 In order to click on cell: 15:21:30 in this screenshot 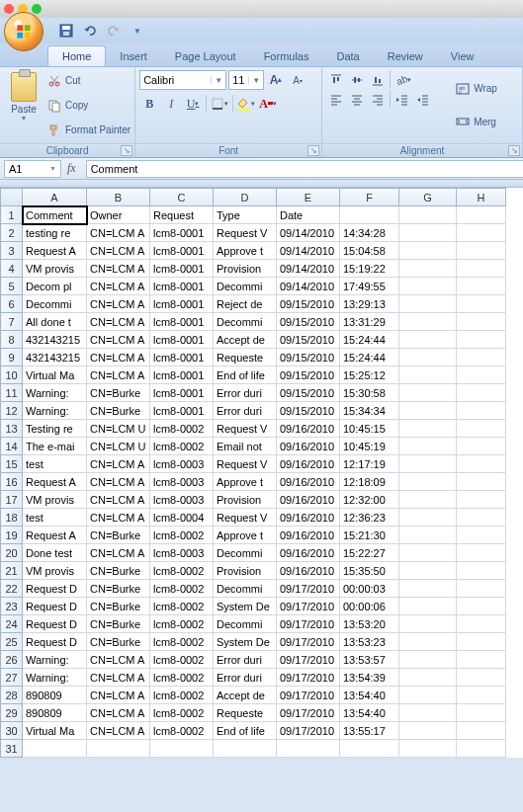, I will do `click(370, 535)`.